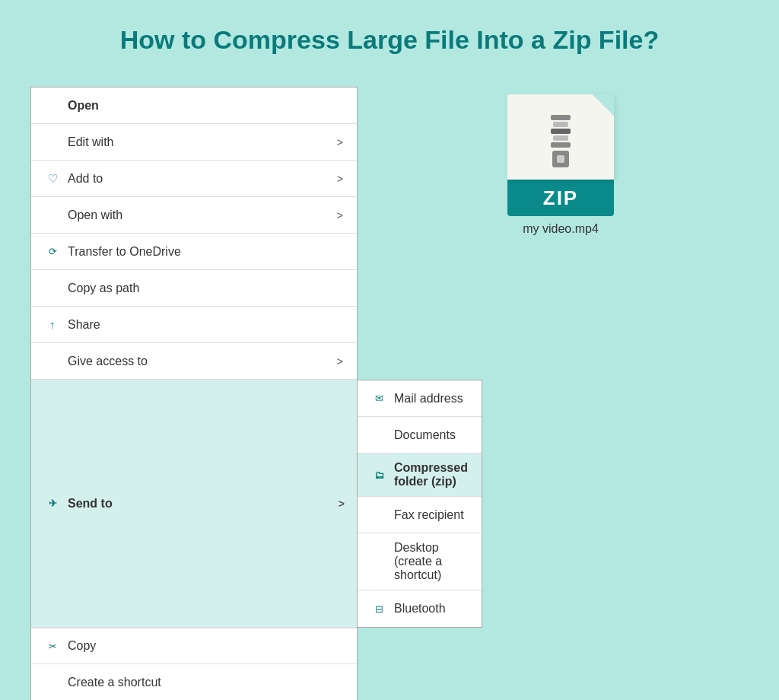  Describe the element at coordinates (561, 165) in the screenshot. I see `file-icon-container: ZIP my video.mp4` at that location.